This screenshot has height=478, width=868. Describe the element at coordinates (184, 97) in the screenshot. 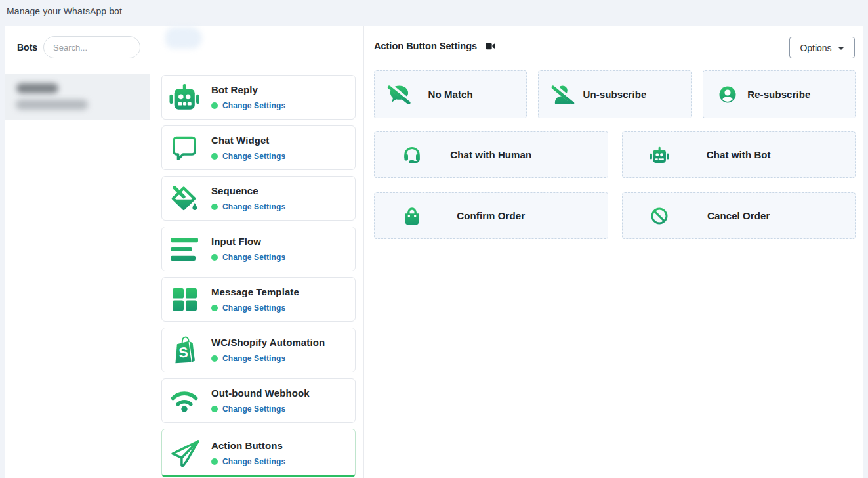

I see `robot-icon` at that location.